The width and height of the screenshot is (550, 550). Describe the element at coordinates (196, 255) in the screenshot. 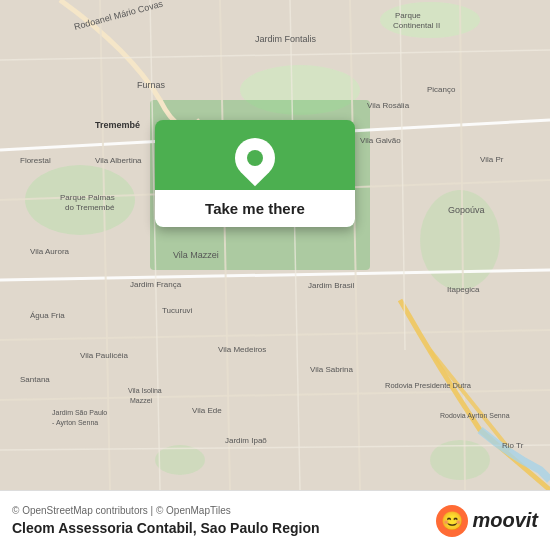

I see `svg-text: Vila Mazzei` at that location.